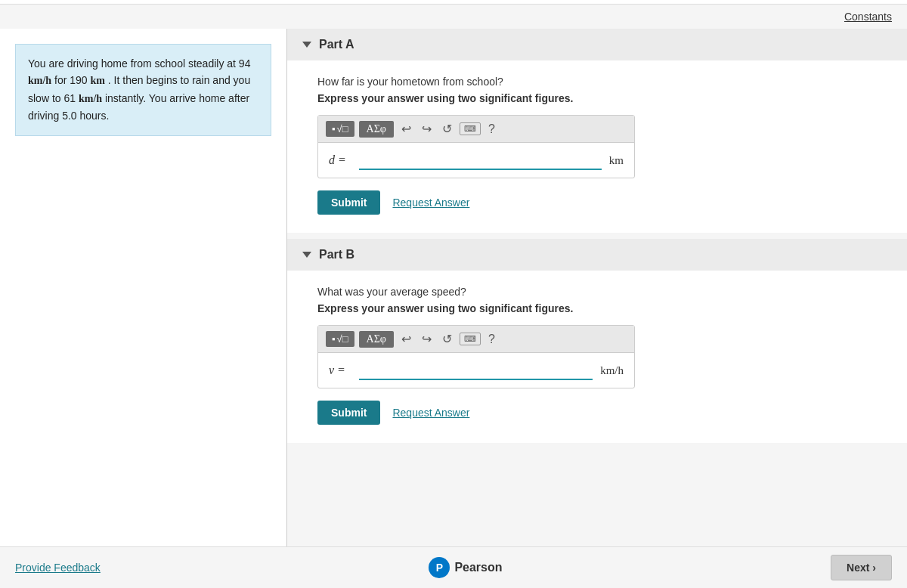  I want to click on part-a-header: Part A, so click(597, 45).